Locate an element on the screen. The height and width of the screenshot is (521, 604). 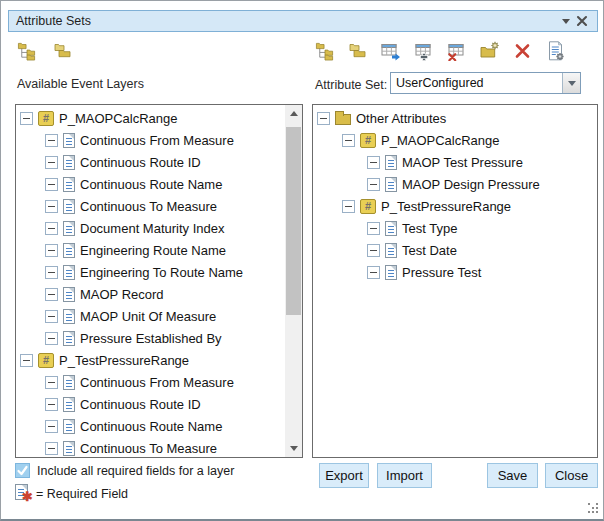
close-icon is located at coordinates (582, 21).